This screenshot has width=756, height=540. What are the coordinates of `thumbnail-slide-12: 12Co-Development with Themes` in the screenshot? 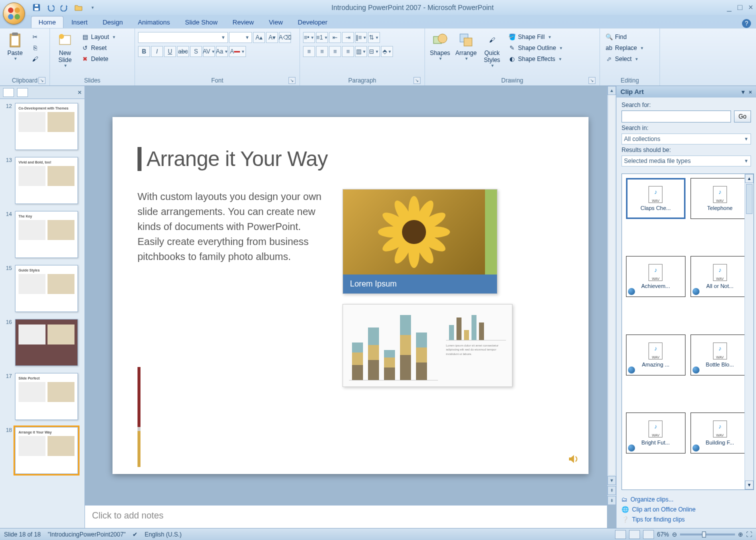 It's located at (42, 126).